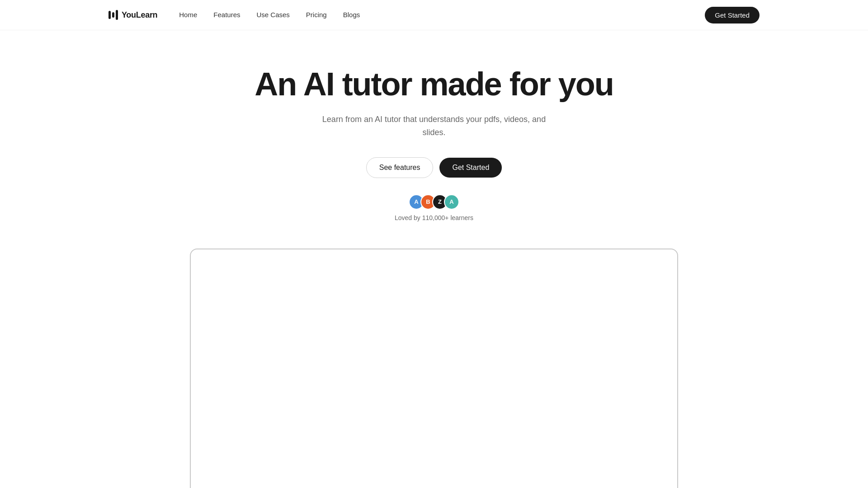  Describe the element at coordinates (188, 14) in the screenshot. I see `nav-link-home: Home` at that location.